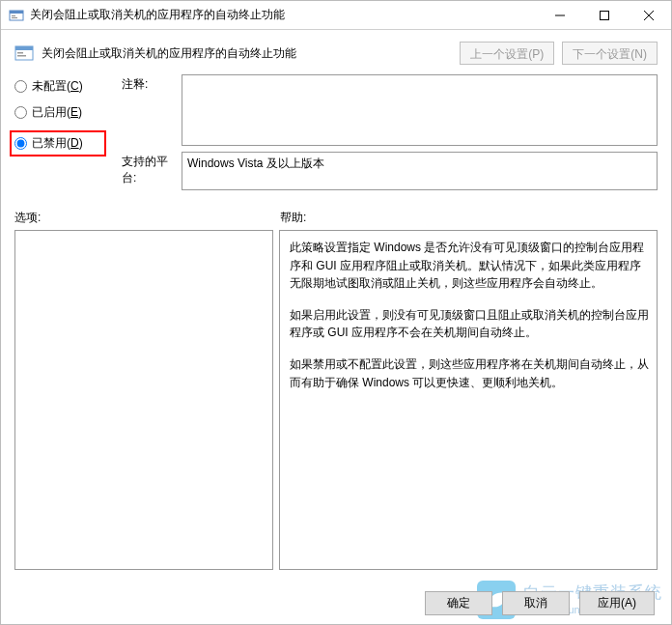  Describe the element at coordinates (507, 53) in the screenshot. I see `prev-setting-button: 上一个设置(P)` at that location.